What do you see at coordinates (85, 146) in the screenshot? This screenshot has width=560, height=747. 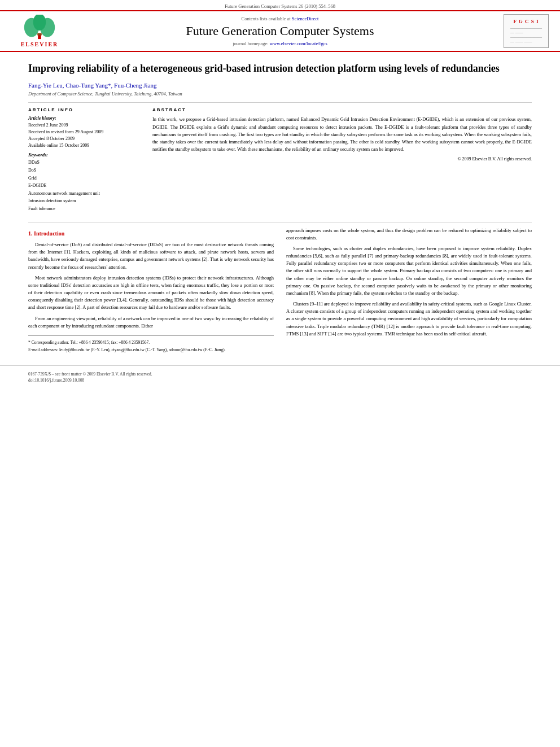 I see `available-date: Available online 15 October 2009` at bounding box center [85, 146].